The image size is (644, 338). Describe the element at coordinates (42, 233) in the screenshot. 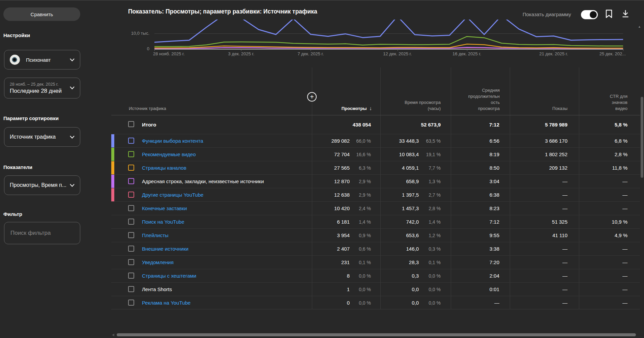

I see `filter-search-input` at that location.